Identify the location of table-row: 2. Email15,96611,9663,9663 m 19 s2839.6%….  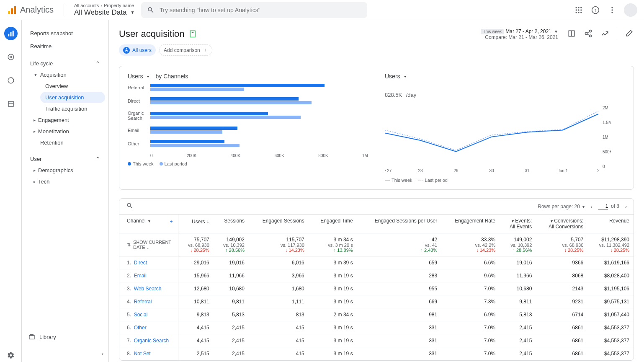
(376, 276).